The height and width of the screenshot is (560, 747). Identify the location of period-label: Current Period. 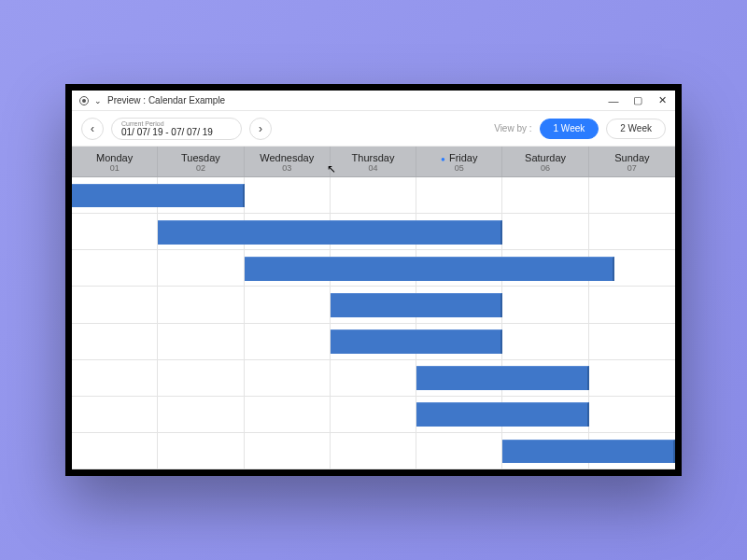
(176, 123).